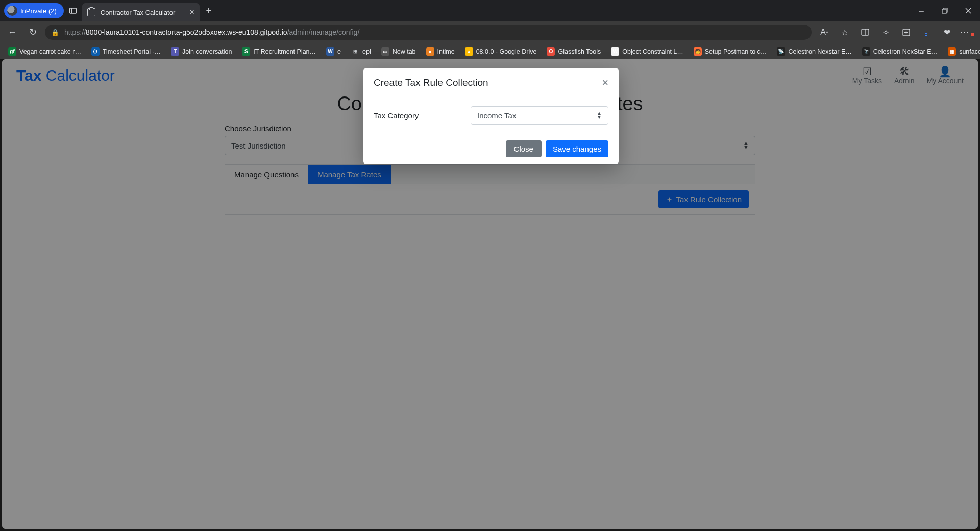 This screenshot has height=531, width=980. Describe the element at coordinates (73, 11) in the screenshot. I see `tab-actions-icon` at that location.